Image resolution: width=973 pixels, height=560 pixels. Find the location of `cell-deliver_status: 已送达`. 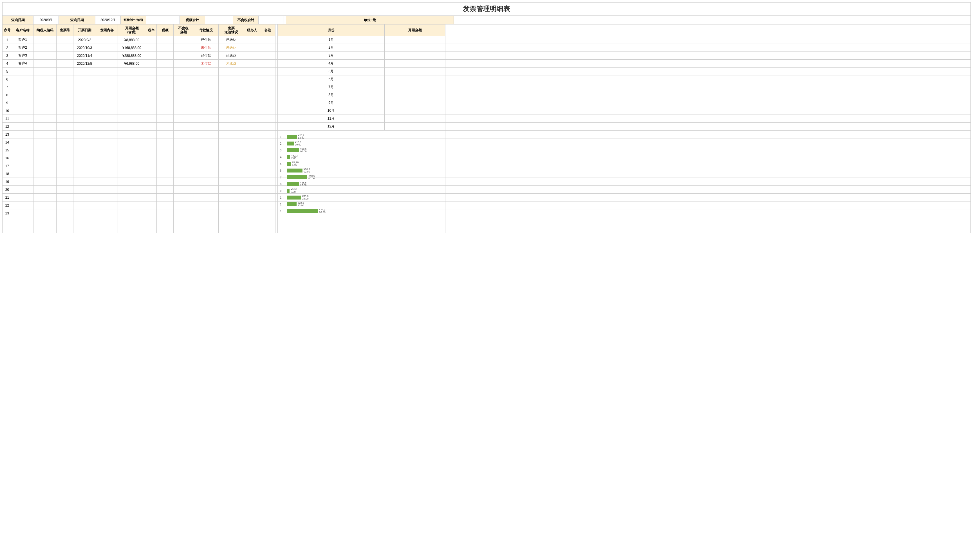

cell-deliver_status: 已送达 is located at coordinates (231, 40).